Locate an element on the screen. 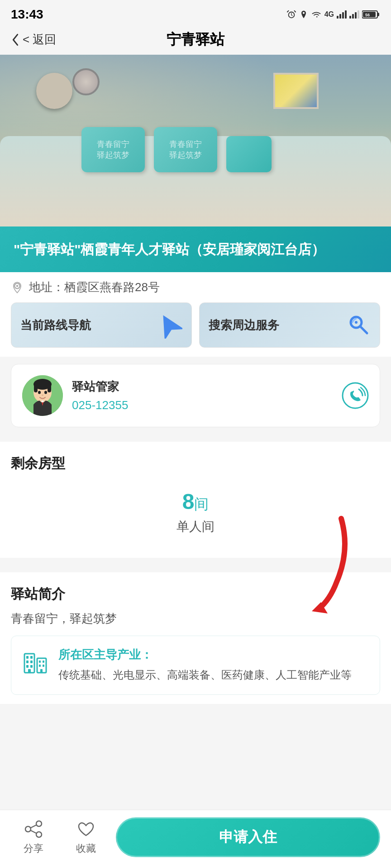 The image size is (391, 868). battery-icon: 56 is located at coordinates (371, 14).